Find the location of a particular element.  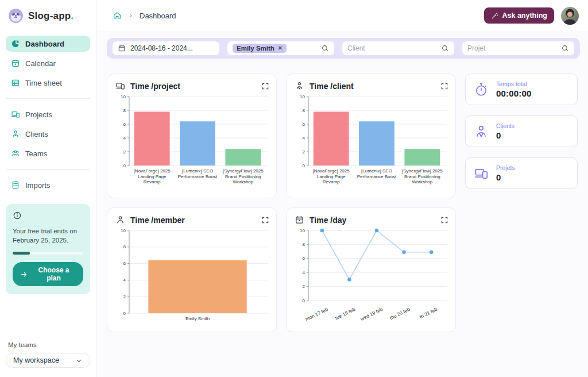

stat-label: Clients is located at coordinates (505, 126).